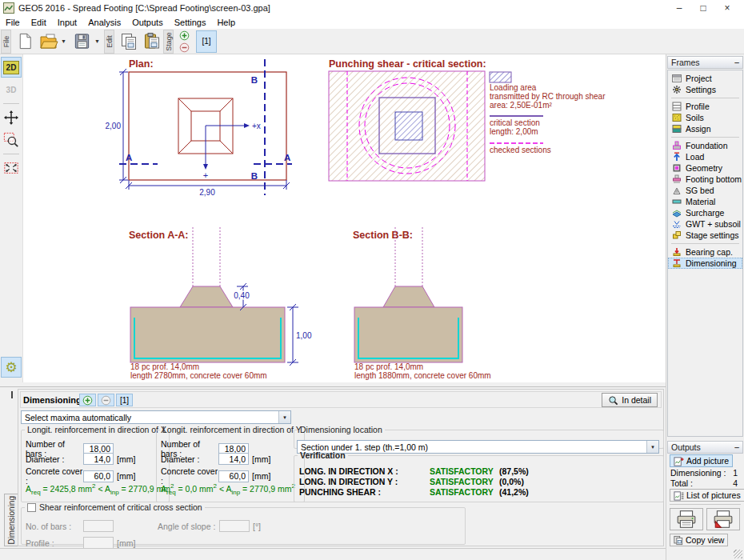 This screenshot has height=560, width=744. I want to click on frames-item-label: Material, so click(701, 202).